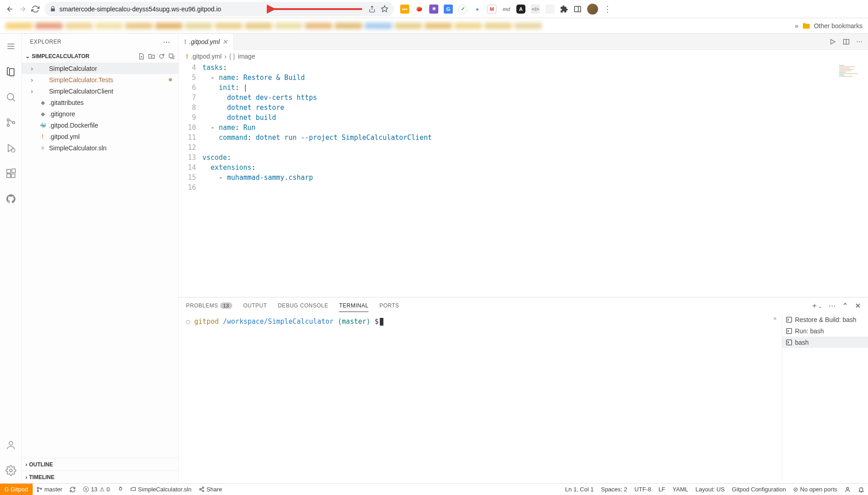 Image resolution: width=868 pixels, height=495 pixels. I want to click on terminal-scrollbar, so click(775, 319).